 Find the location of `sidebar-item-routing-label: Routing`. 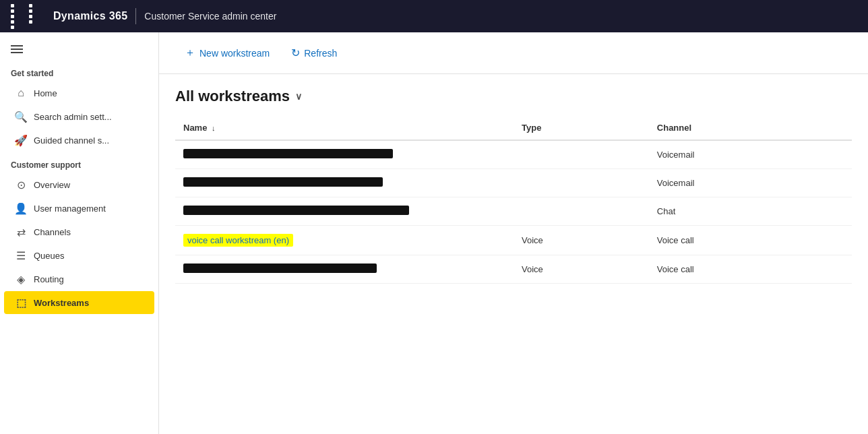

sidebar-item-routing-label: Routing is located at coordinates (49, 279).